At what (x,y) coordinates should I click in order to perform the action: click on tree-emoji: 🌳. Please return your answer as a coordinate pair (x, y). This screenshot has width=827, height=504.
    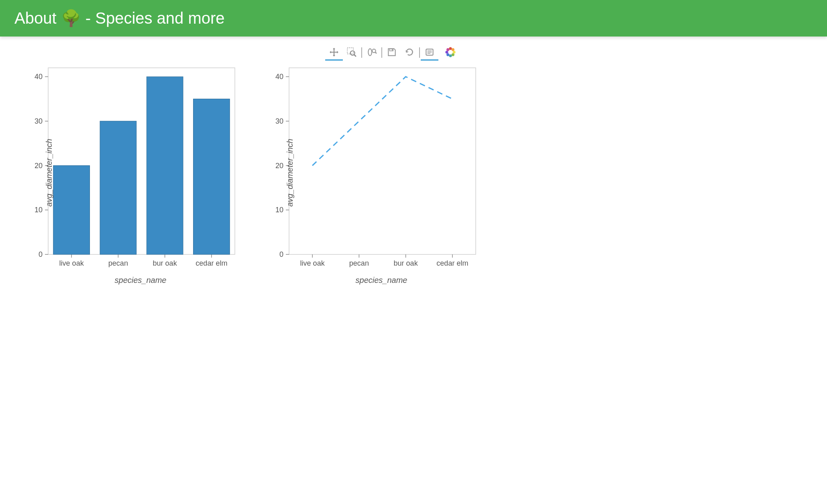
    Looking at the image, I should click on (71, 18).